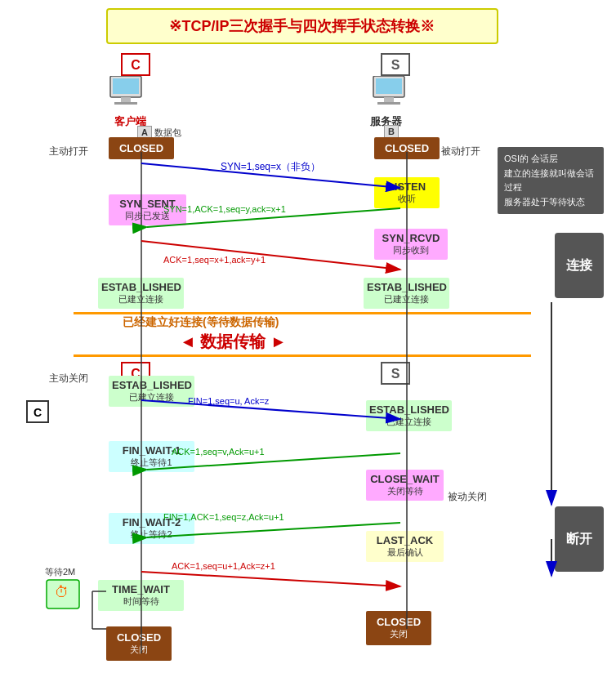 The width and height of the screenshot is (616, 682). I want to click on orange-line-top, so click(302, 314).